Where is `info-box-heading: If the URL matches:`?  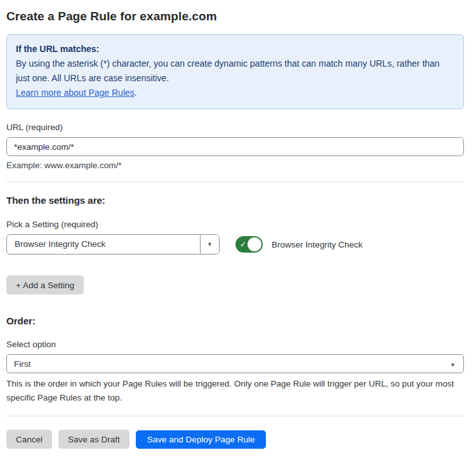 info-box-heading: If the URL matches: is located at coordinates (235, 50).